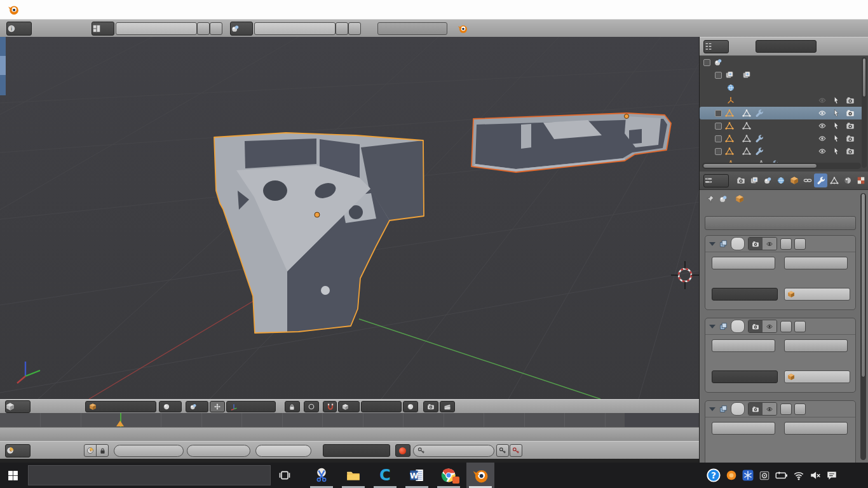  What do you see at coordinates (149, 475) in the screenshot?
I see `taskbar-search-input` at bounding box center [149, 475].